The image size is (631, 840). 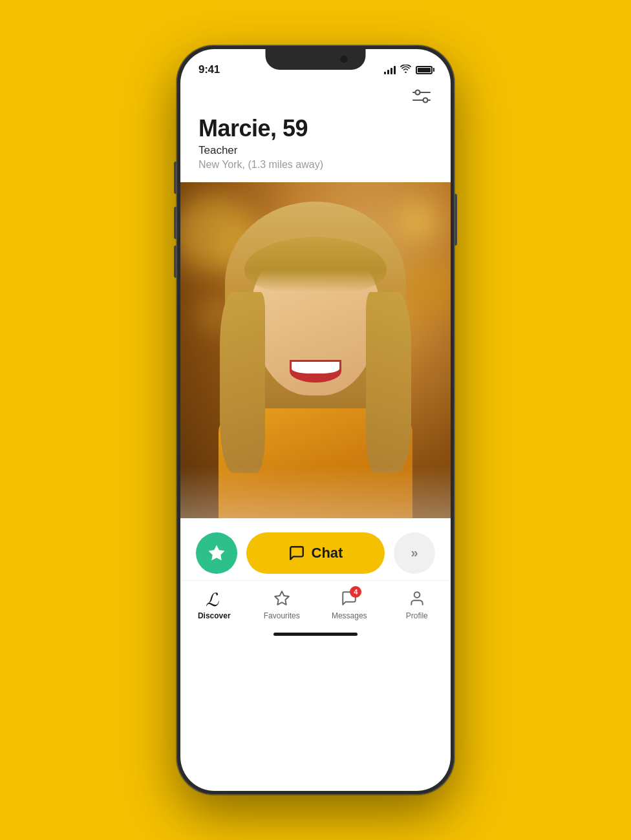 What do you see at coordinates (316, 129) in the screenshot?
I see `profile-name: Marcie, 59` at bounding box center [316, 129].